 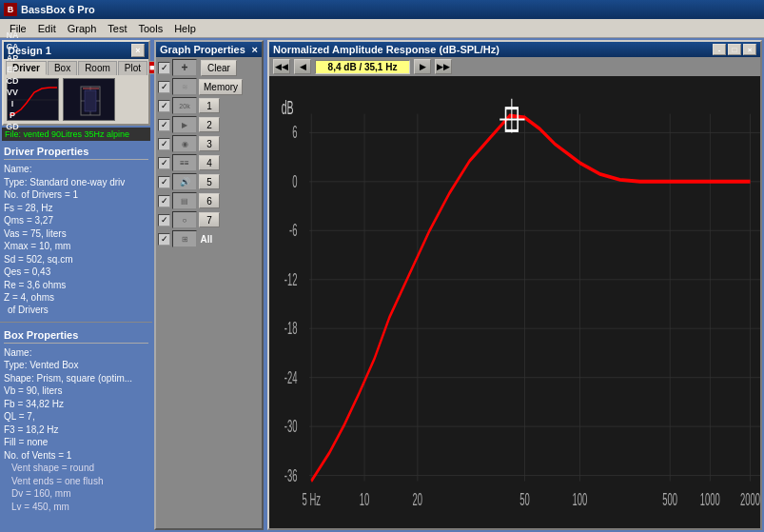 I want to click on graph-title-bar: Normalized Amplitude Response (dB-SPL/Hz…, so click(x=515, y=49).